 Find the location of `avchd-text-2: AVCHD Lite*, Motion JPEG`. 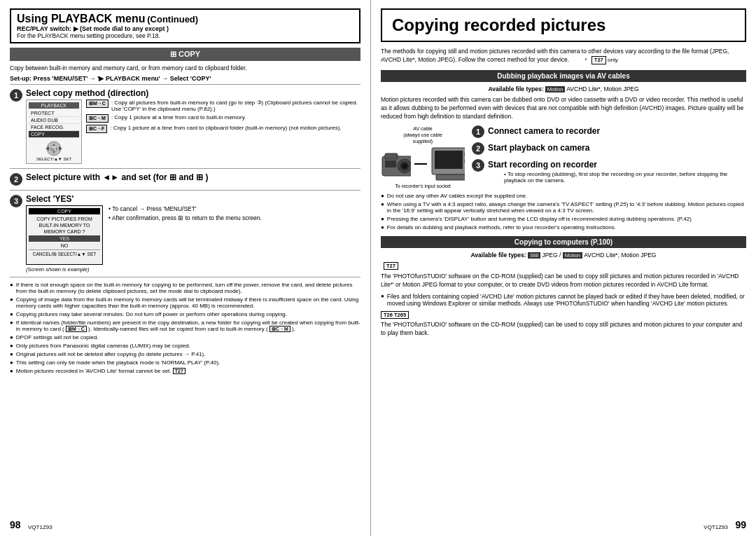

avchd-text-2: AVCHD Lite*, Motion JPEG is located at coordinates (620, 255).